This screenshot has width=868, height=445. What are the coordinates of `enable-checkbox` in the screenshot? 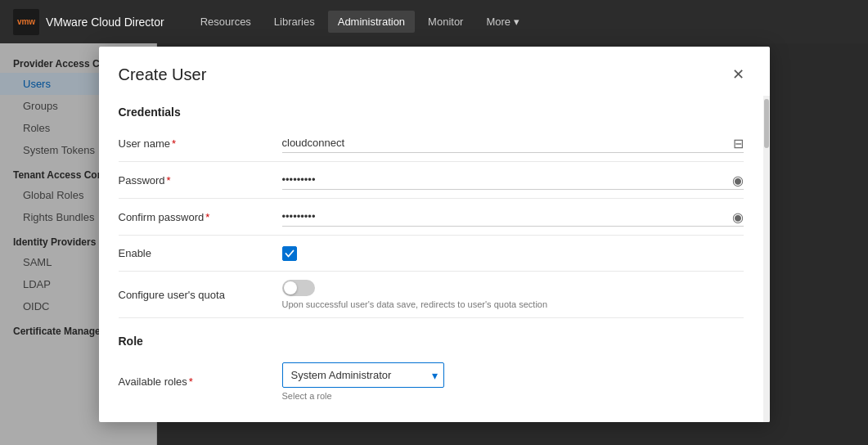 It's located at (290, 254).